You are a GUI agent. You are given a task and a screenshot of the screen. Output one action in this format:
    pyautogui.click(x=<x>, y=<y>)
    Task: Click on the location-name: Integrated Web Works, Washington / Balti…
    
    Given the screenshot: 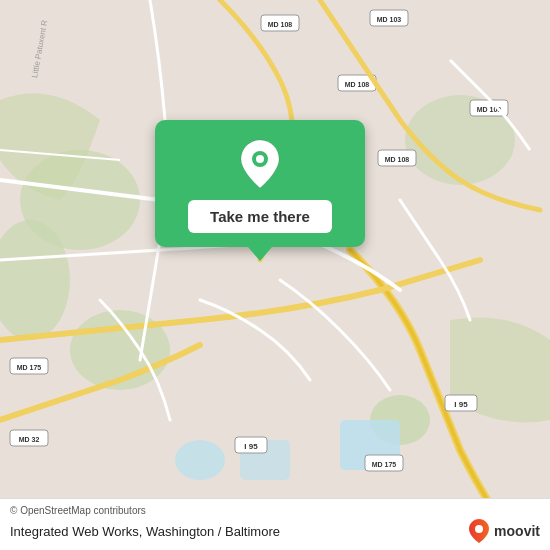 What is the action you would take?
    pyautogui.click(x=145, y=532)
    